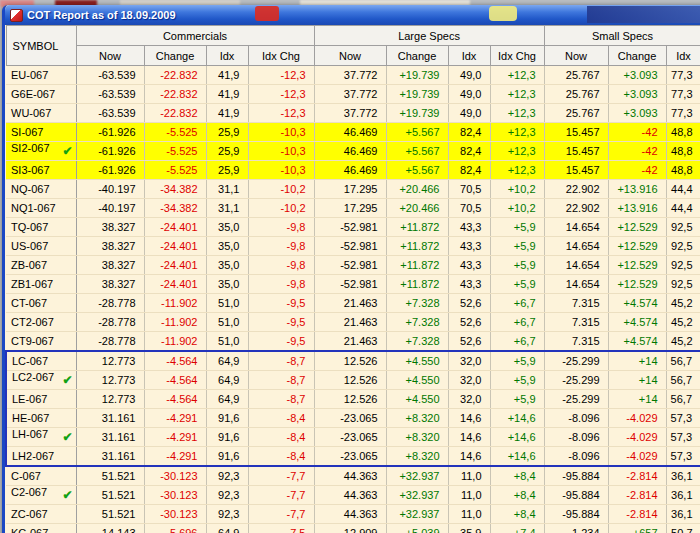 This screenshot has width=700, height=533. I want to click on table-row-zc-067: ZC-06751.521-30.12392,3-7,744.363+32.937…, so click(353, 514).